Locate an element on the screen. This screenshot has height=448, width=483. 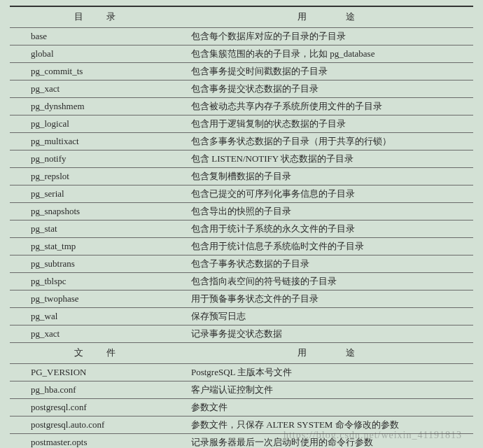
file-desc: 客户端认证控制文件 is located at coordinates (328, 389).